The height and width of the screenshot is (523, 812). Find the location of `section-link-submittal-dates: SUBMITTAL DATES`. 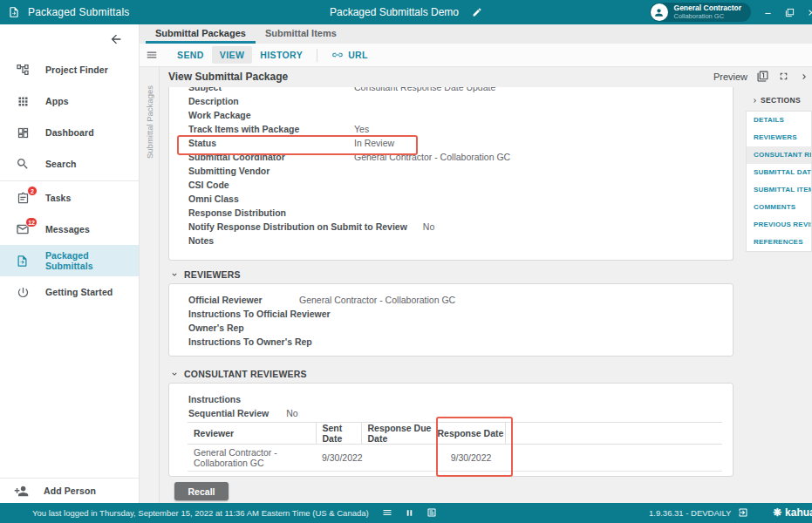

section-link-submittal-dates: SUBMITTAL DATES is located at coordinates (779, 173).